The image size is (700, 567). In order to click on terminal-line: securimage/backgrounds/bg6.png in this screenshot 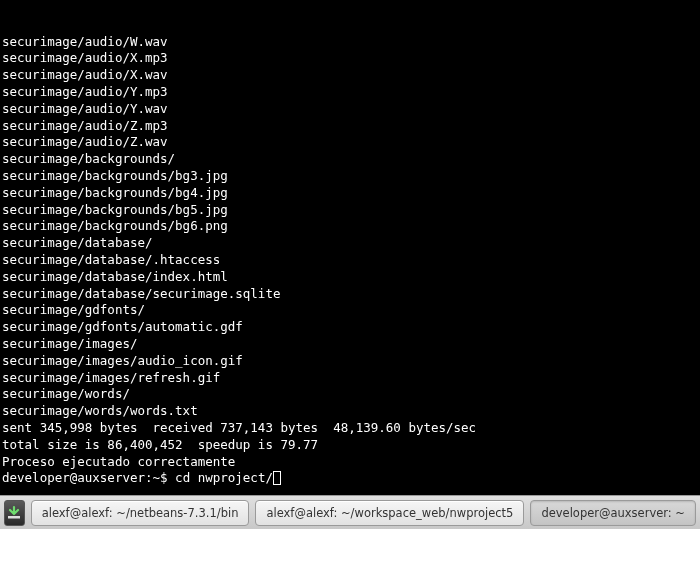, I will do `click(350, 226)`.